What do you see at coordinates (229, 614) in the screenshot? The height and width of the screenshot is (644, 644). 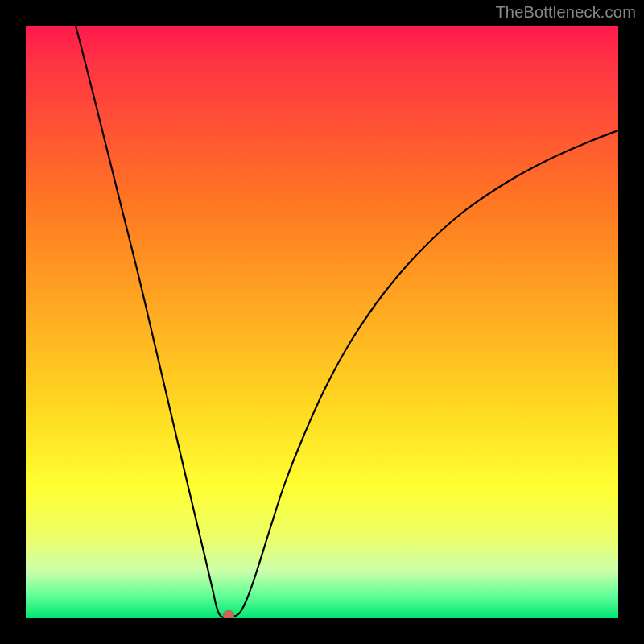 I see `minimum-marker` at bounding box center [229, 614].